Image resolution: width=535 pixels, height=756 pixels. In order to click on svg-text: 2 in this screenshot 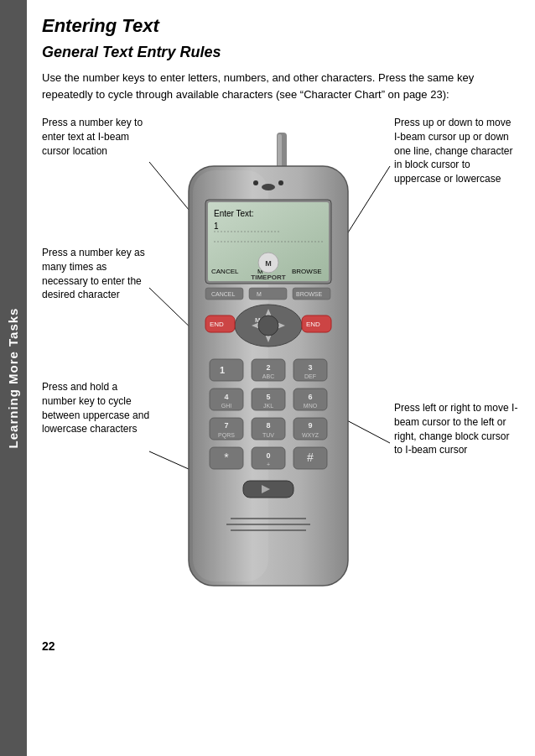, I will do `click(268, 368)`.